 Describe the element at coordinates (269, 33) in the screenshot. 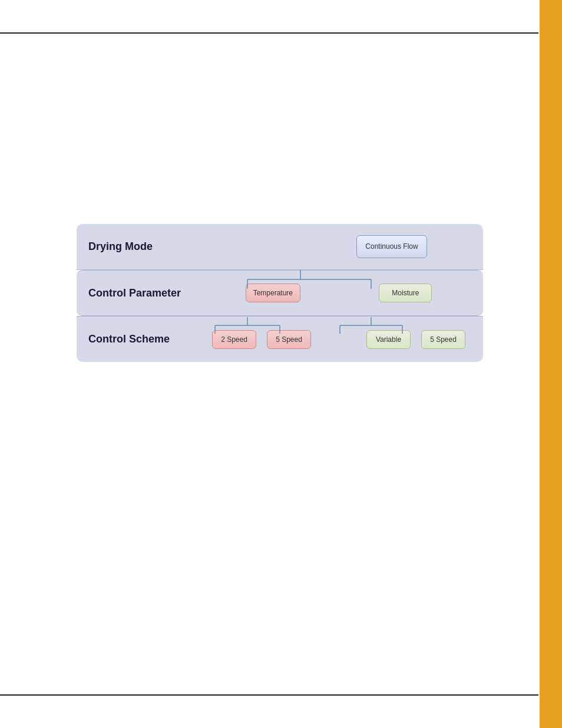

I see `top-border` at that location.